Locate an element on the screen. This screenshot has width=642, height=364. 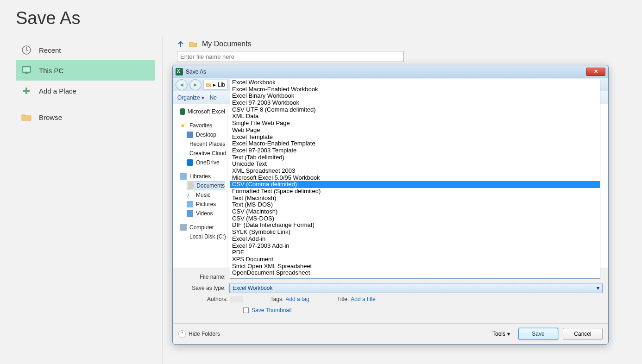
file-name-label: File name: is located at coordinates (204, 277).